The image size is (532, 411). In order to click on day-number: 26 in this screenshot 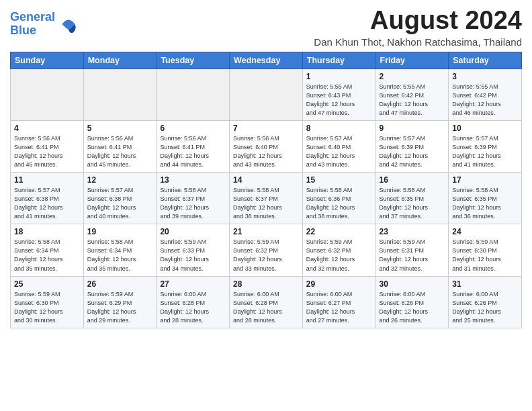, I will do `click(120, 284)`.